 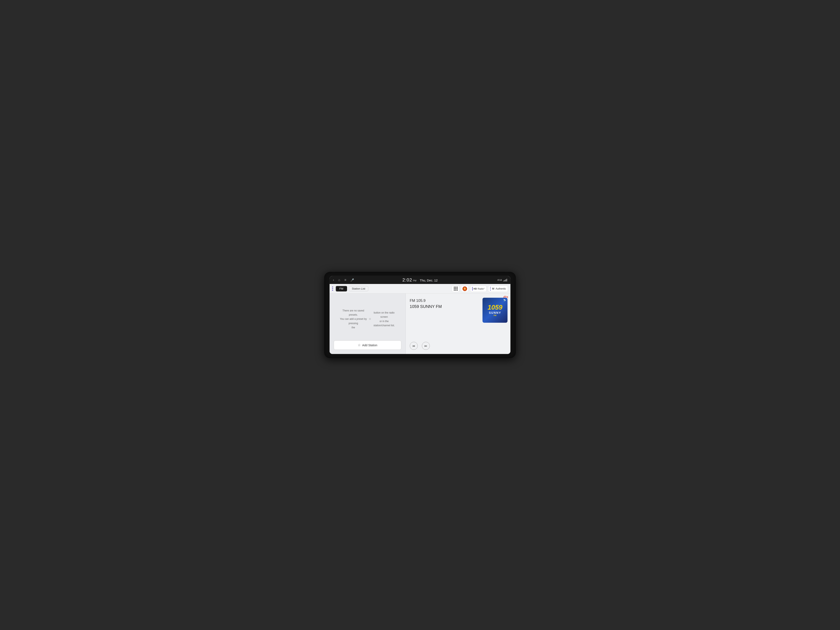 What do you see at coordinates (504, 300) in the screenshot?
I see `logo-antenna-icon: 📡` at bounding box center [504, 300].